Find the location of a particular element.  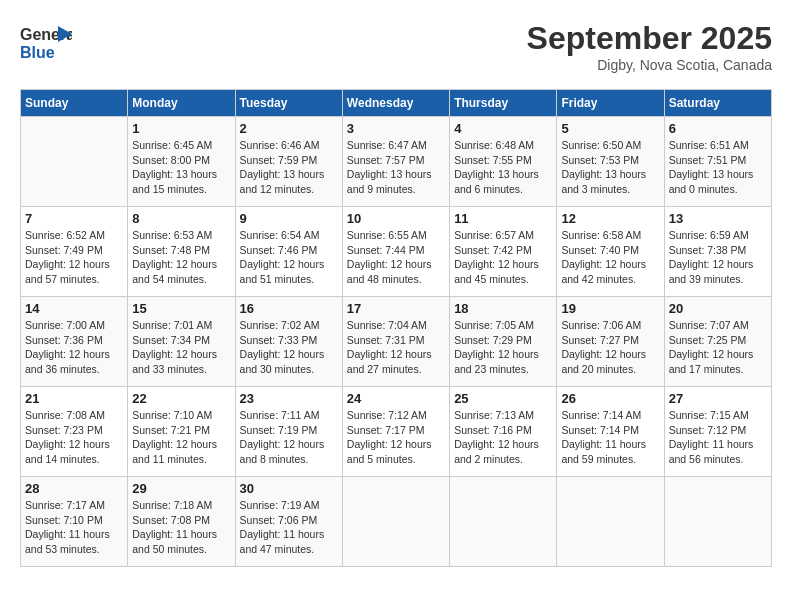

day-of-week-header: Saturday is located at coordinates (718, 104).